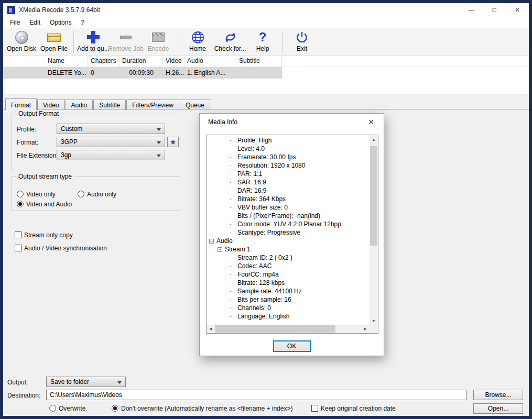 The width and height of the screenshot is (532, 419). Describe the element at coordinates (288, 291) in the screenshot. I see `tree-item: Sample rate: 44100 Hz` at that location.